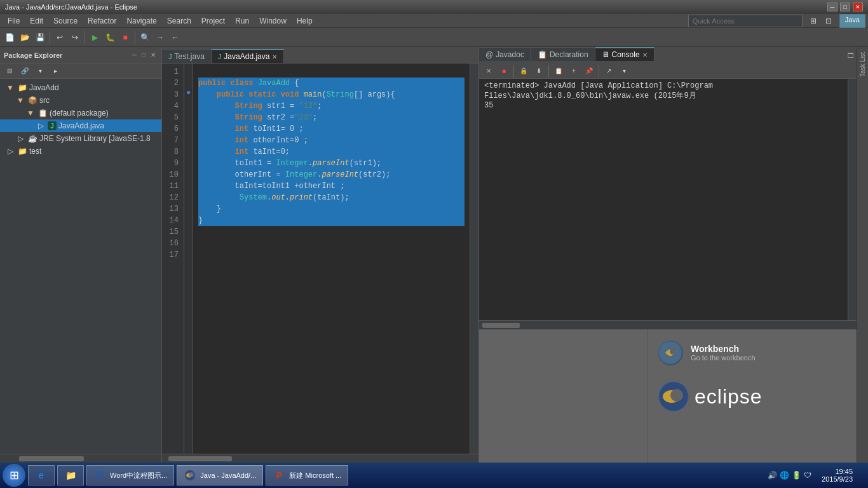 The width and height of the screenshot is (868, 488). What do you see at coordinates (81, 113) in the screenshot?
I see `tree-item-default-pkg: ▼ 📋 (default package)` at bounding box center [81, 113].